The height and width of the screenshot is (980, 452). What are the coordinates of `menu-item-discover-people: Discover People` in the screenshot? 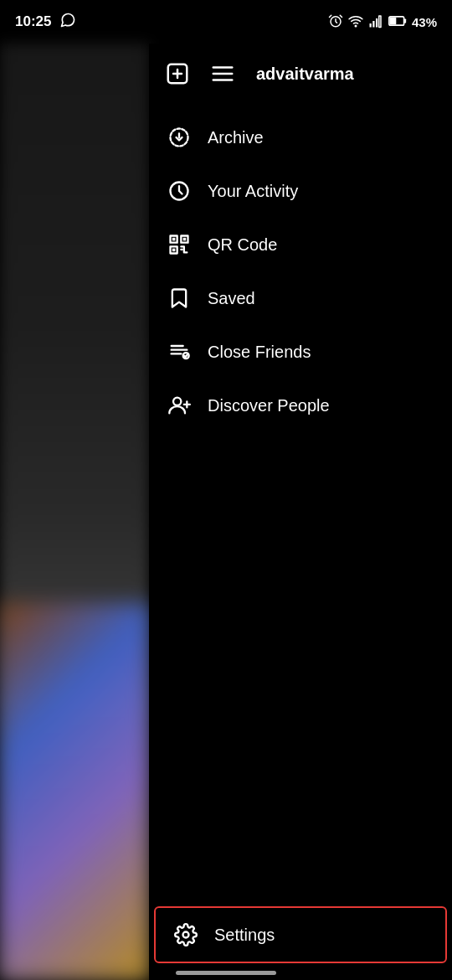 It's located at (300, 405).